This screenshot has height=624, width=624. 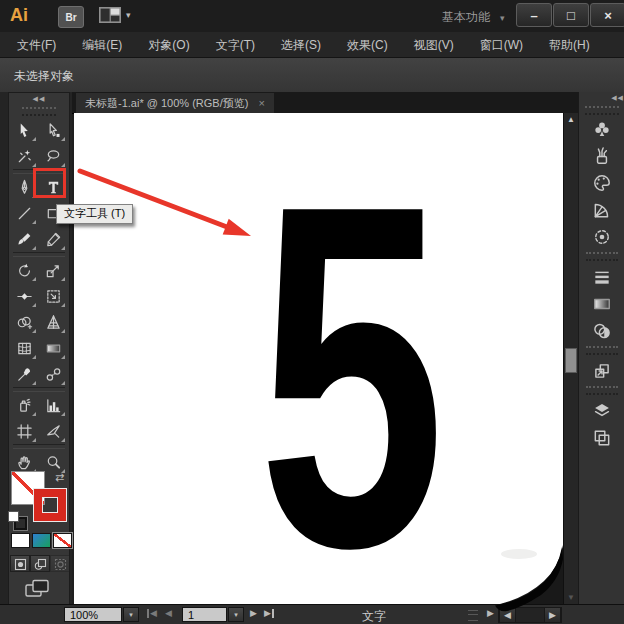 What do you see at coordinates (54, 405) in the screenshot?
I see `tool-column-graph` at bounding box center [54, 405].